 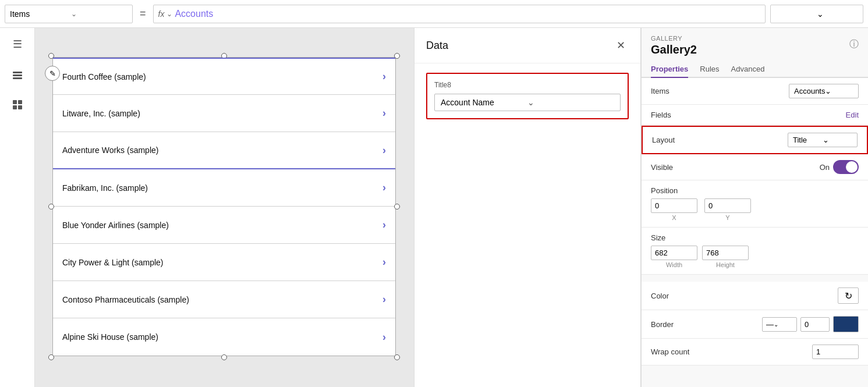 What do you see at coordinates (725, 253) in the screenshot?
I see `size-height-input` at bounding box center [725, 253].